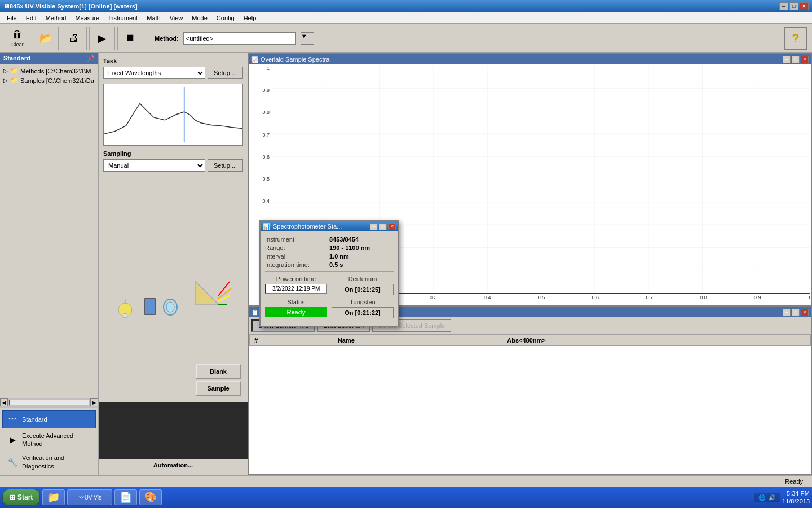 The width and height of the screenshot is (812, 508). What do you see at coordinates (794, 6) in the screenshot?
I see `maximize-button: □` at bounding box center [794, 6].